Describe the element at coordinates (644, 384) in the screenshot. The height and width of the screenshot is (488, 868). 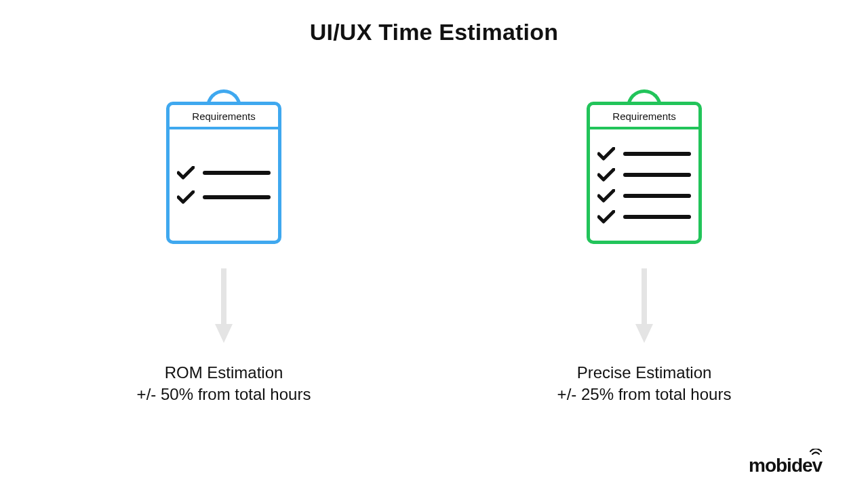
I see `caption-precise: Precise Estimation +/- 25% from total ho…` at that location.